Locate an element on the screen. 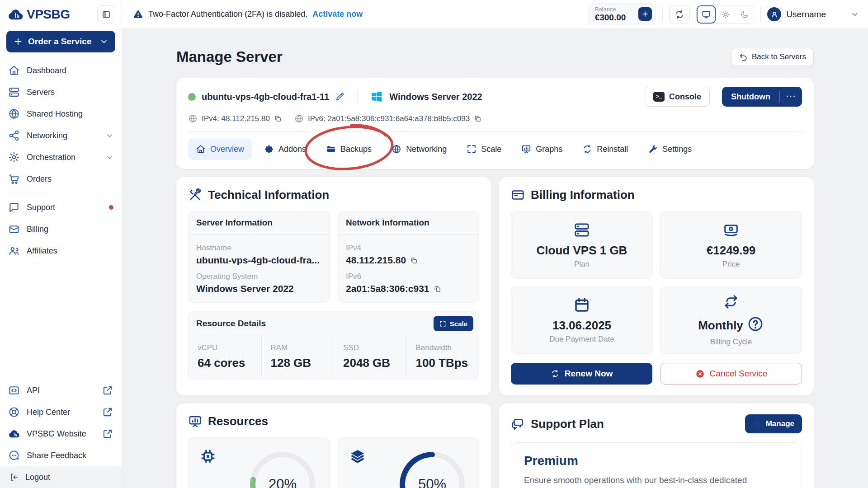 This screenshot has width=868, height=488. sidebar-item-networking: Networking is located at coordinates (61, 136).